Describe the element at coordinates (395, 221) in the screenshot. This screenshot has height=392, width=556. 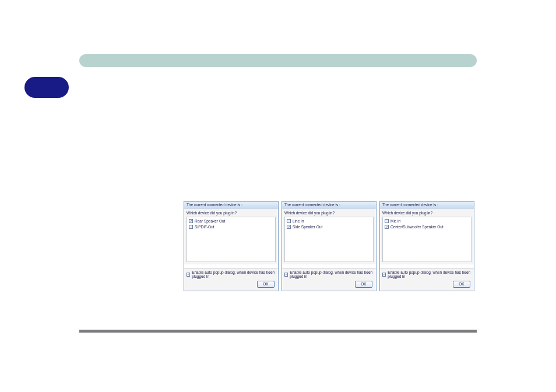
I see `device-option-label: Mic In` at that location.